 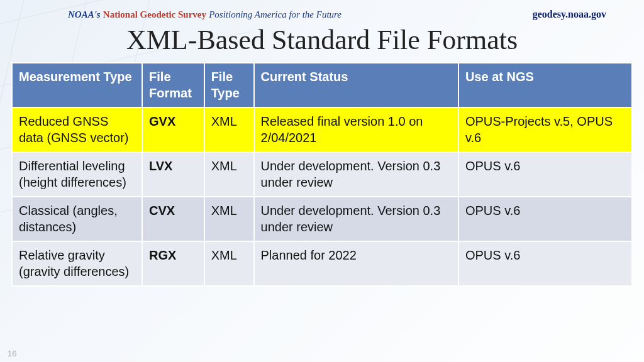 I want to click on col-measurement-type: Measurement Type, so click(x=77, y=85).